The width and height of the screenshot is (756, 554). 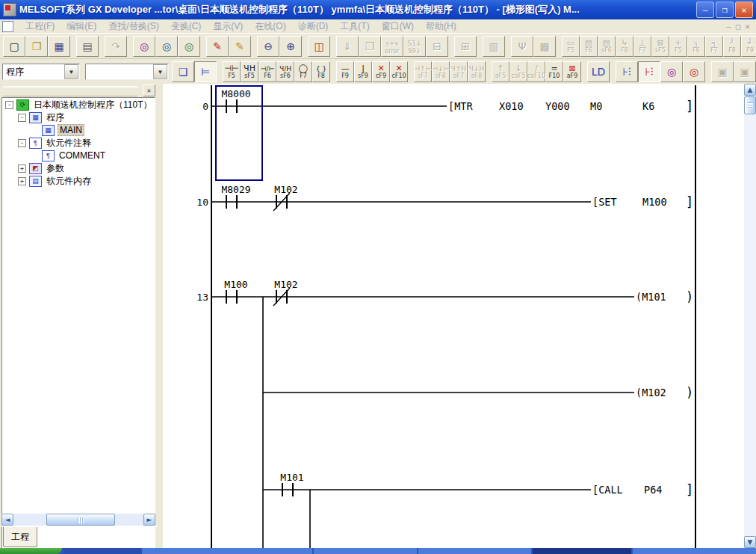 What do you see at coordinates (750, 316) in the screenshot?
I see `editor-vertical-scrollbar: ▲ ▼` at bounding box center [750, 316].